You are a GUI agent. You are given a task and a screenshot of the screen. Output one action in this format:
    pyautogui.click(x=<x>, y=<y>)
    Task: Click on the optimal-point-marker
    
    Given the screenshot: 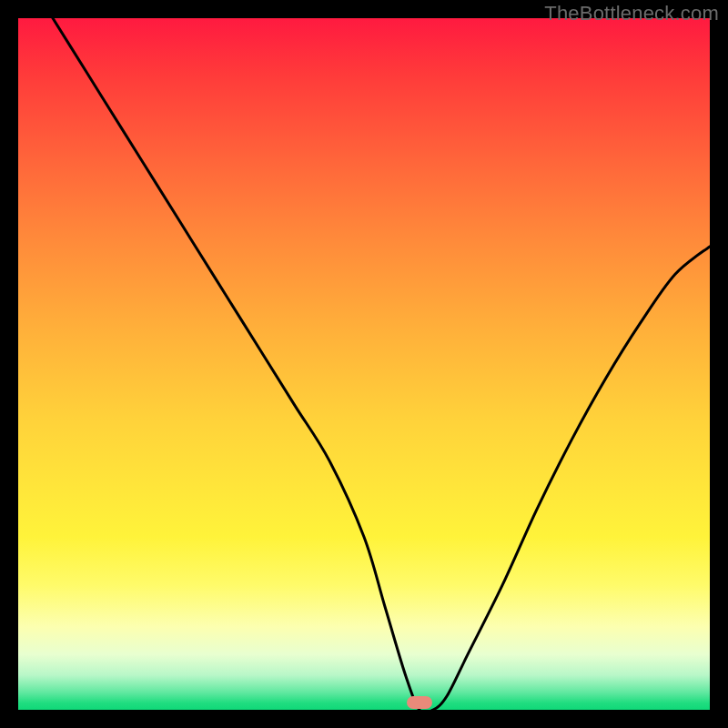 What is the action you would take?
    pyautogui.click(x=420, y=703)
    